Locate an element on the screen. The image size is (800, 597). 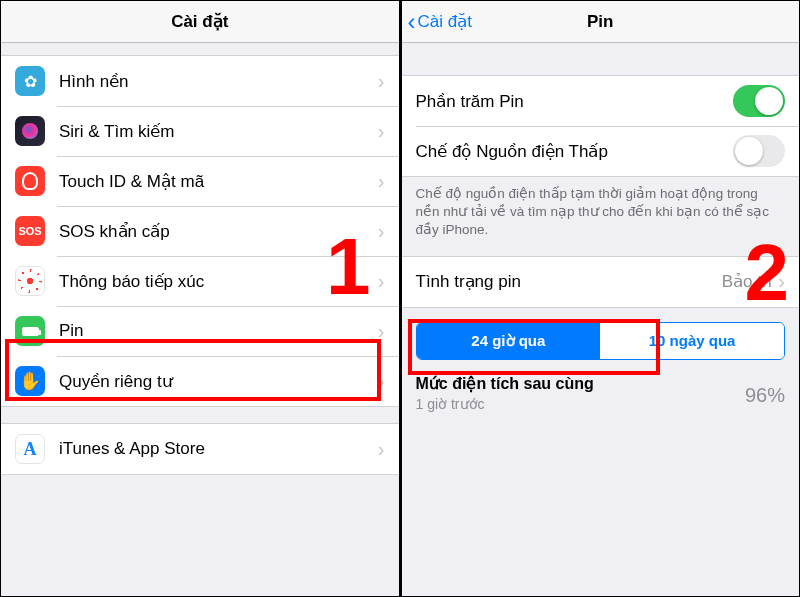
exposure-icon is located at coordinates (30, 281).